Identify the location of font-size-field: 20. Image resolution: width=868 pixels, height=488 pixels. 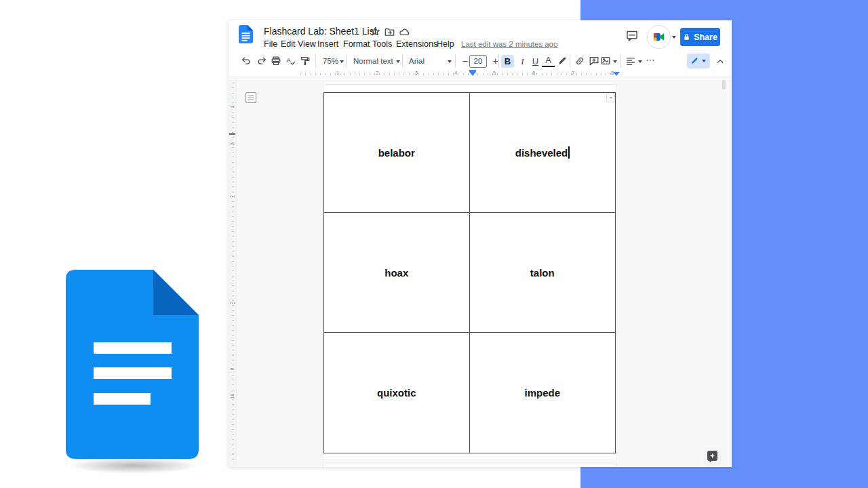
(478, 61).